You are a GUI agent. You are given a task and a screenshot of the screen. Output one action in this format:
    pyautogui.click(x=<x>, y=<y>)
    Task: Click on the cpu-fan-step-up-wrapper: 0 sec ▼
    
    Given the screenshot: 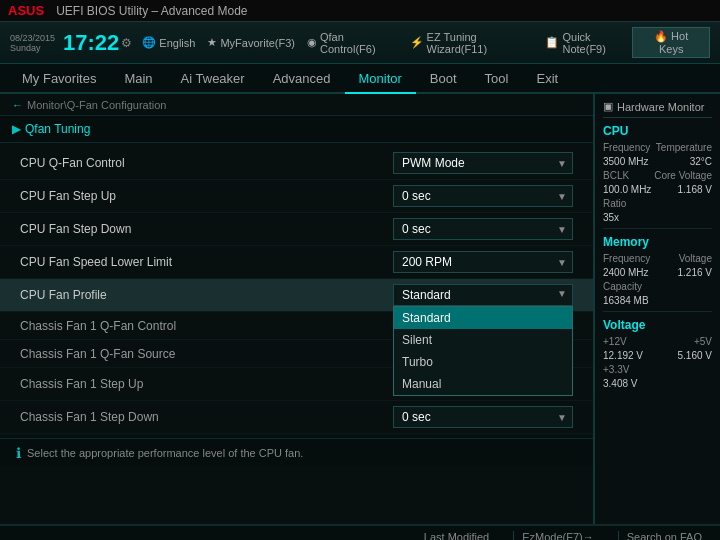 What is the action you would take?
    pyautogui.click(x=483, y=196)
    